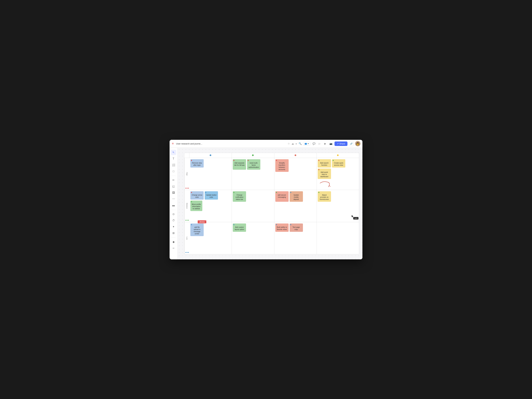 The height and width of the screenshot is (399, 532). Describe the element at coordinates (266, 200) in the screenshot. I see `app-window: ✳ User research and journe... ☆ ☁ ≡ 🔍 👥 …` at that location.